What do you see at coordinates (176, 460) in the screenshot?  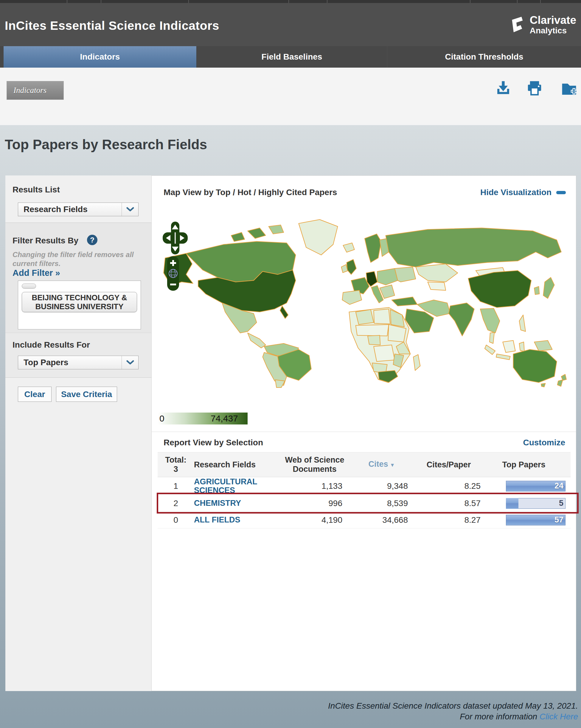 I see `total-label: Total:` at bounding box center [176, 460].